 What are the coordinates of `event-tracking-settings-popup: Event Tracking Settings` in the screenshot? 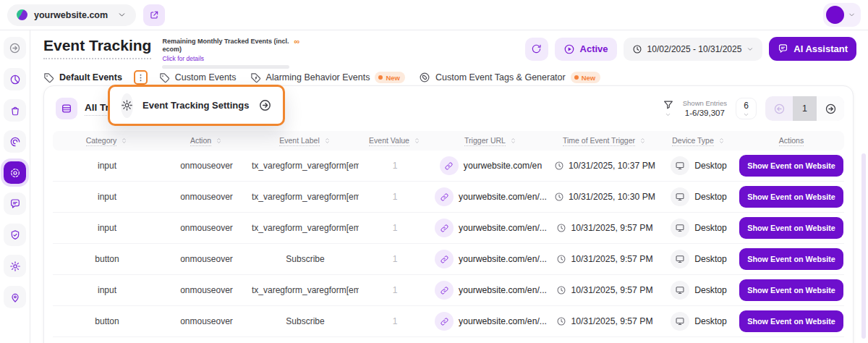 It's located at (197, 106).